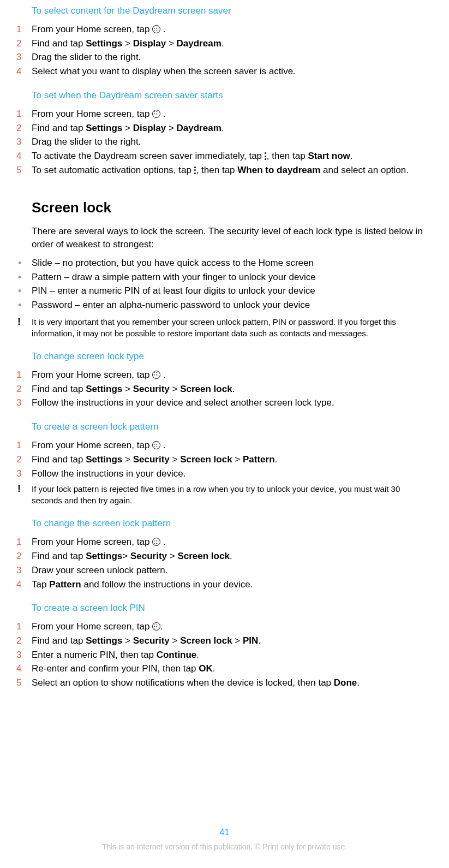 Image resolution: width=449 pixels, height=868 pixels. What do you see at coordinates (232, 96) in the screenshot?
I see `subheading-daydream-starts: To set when the Daydream screen saver st…` at bounding box center [232, 96].